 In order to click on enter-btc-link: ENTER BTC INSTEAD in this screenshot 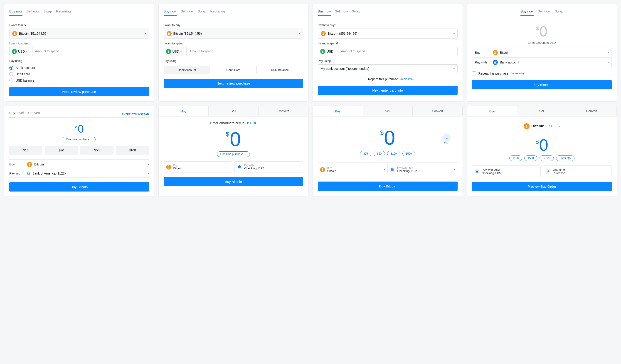, I will do `click(136, 114)`.